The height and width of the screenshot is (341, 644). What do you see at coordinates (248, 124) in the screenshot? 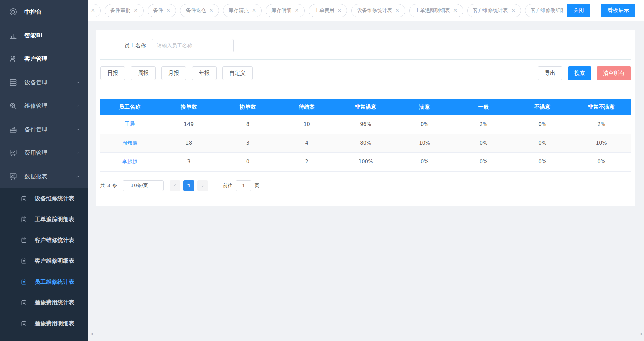
I see `table-cell: 8` at bounding box center [248, 124].